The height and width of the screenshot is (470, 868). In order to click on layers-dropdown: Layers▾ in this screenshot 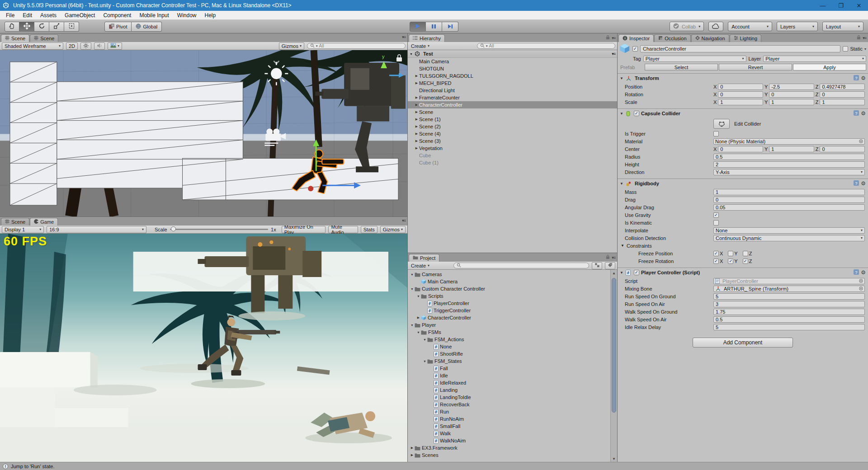, I will do `click(797, 26)`.